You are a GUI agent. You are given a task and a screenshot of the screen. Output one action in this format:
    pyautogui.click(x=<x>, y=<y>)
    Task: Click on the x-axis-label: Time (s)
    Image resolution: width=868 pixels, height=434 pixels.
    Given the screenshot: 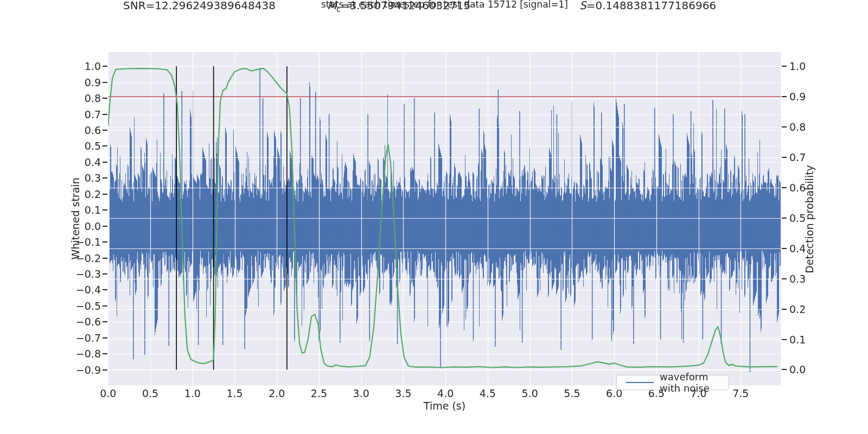 What is the action you would take?
    pyautogui.click(x=434, y=406)
    